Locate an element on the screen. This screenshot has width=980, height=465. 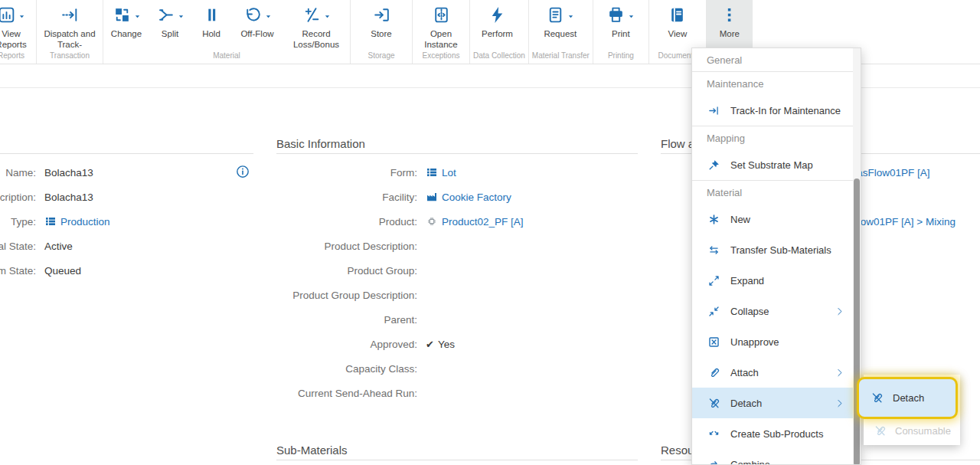
split-button: Split is located at coordinates (170, 26).